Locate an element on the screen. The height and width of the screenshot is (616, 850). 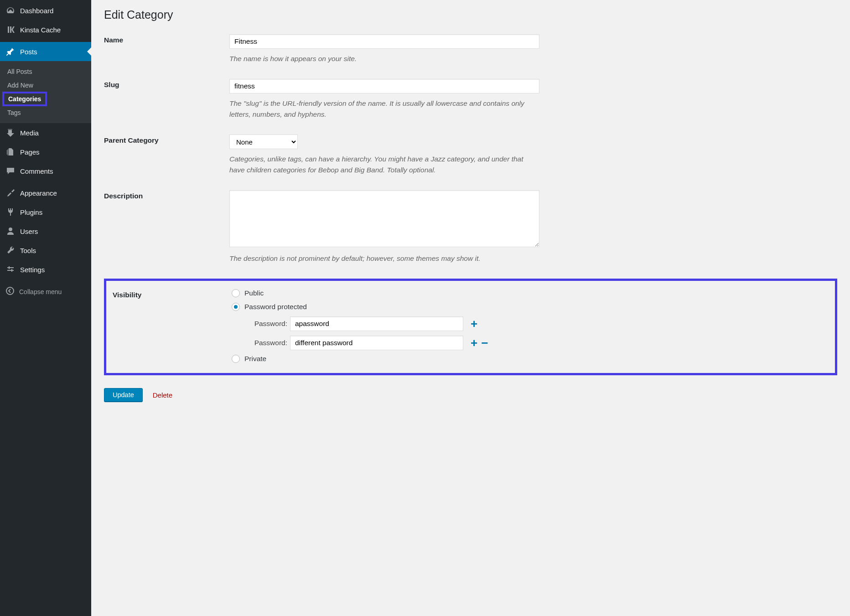
parent-select: None is located at coordinates (264, 142).